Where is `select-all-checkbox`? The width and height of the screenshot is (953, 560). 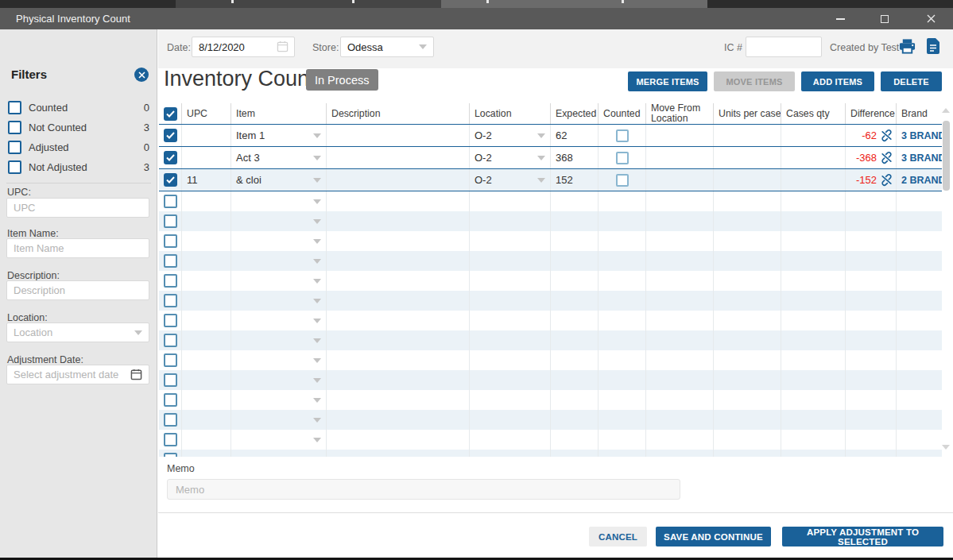
select-all-checkbox is located at coordinates (170, 114).